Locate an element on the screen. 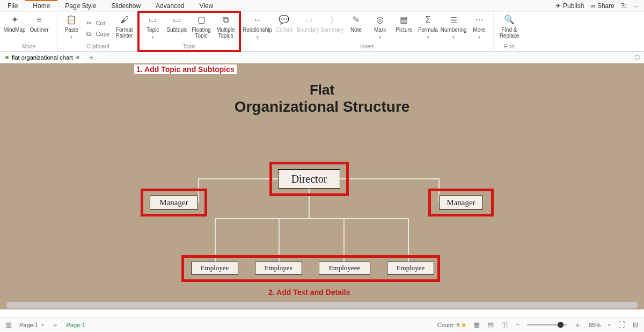  node-manager-left: Manager is located at coordinates (174, 203).